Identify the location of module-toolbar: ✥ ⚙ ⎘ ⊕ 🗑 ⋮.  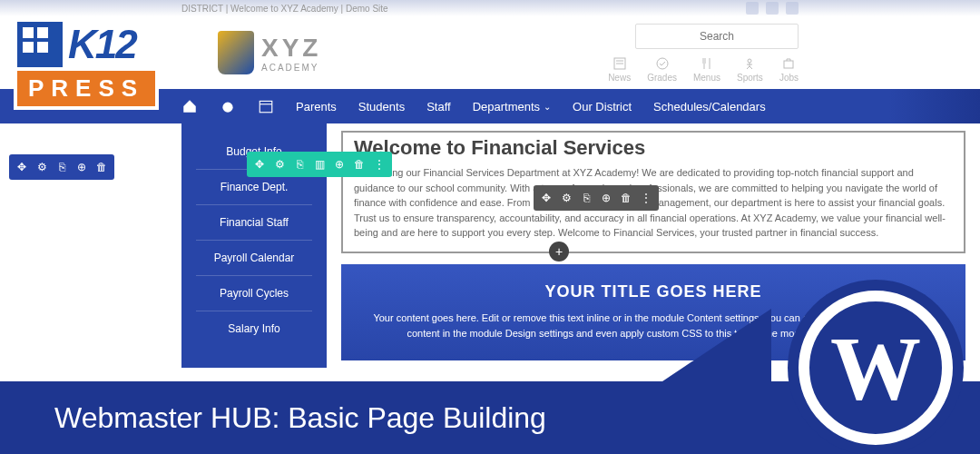
(596, 198).